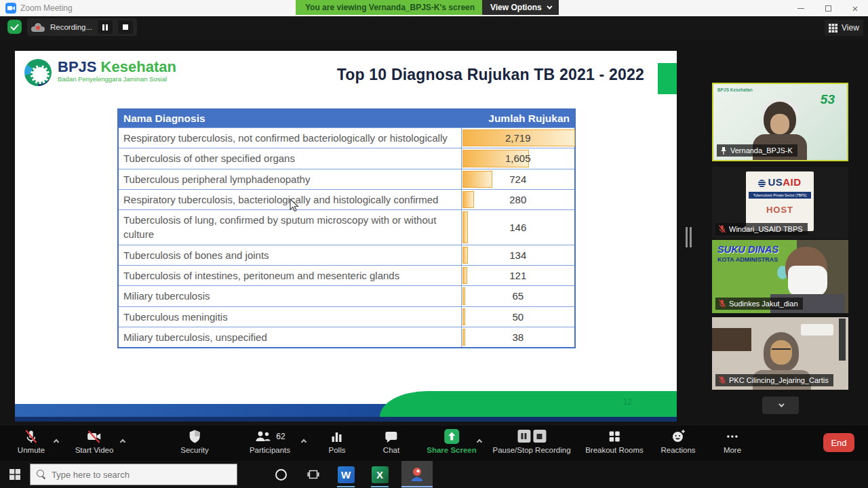  I want to click on polls-button: Polls, so click(338, 441).